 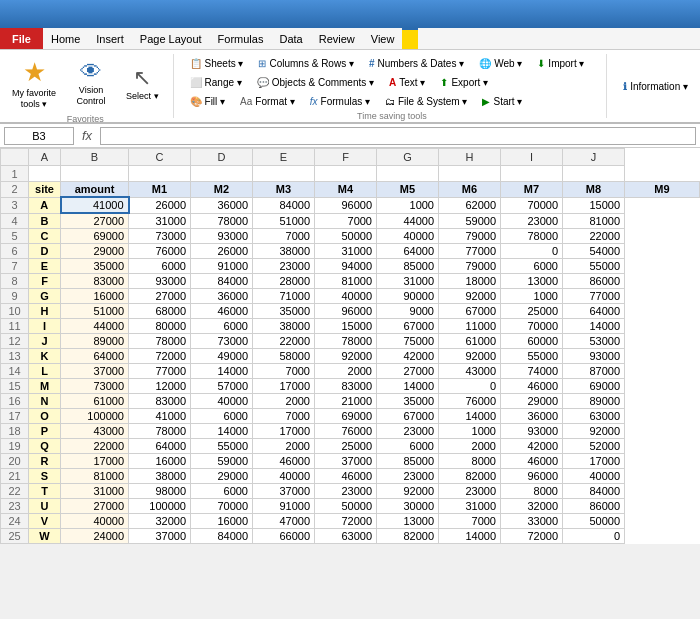 I want to click on cell-5-6: 40000, so click(x=408, y=236).